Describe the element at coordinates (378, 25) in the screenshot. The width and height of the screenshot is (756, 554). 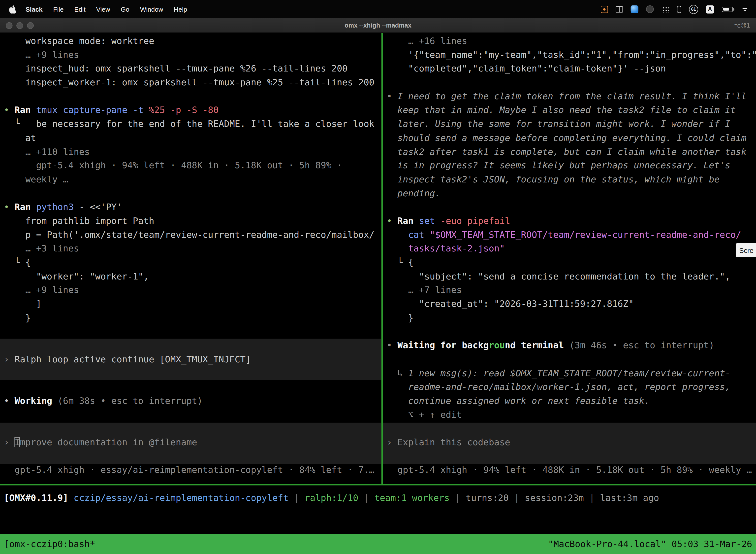
I see `window-titlebar: omx --xhigh --madmax ⌥⌘1` at that location.